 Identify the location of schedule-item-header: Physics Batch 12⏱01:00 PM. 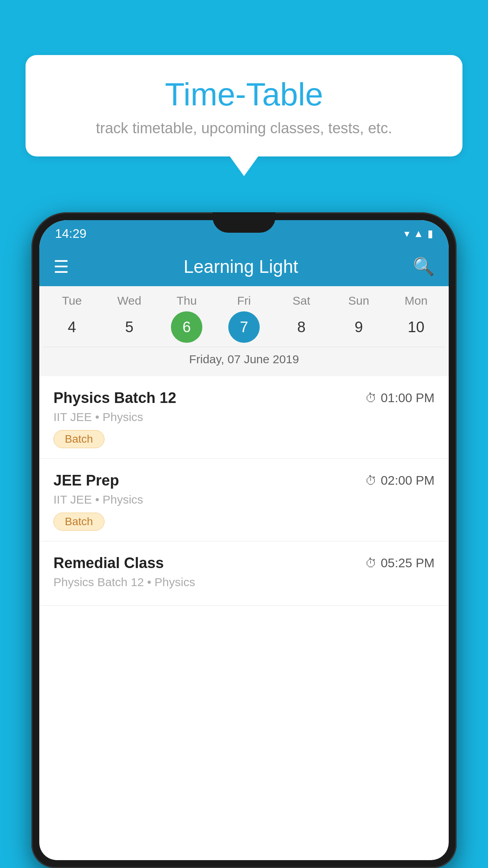
(244, 398).